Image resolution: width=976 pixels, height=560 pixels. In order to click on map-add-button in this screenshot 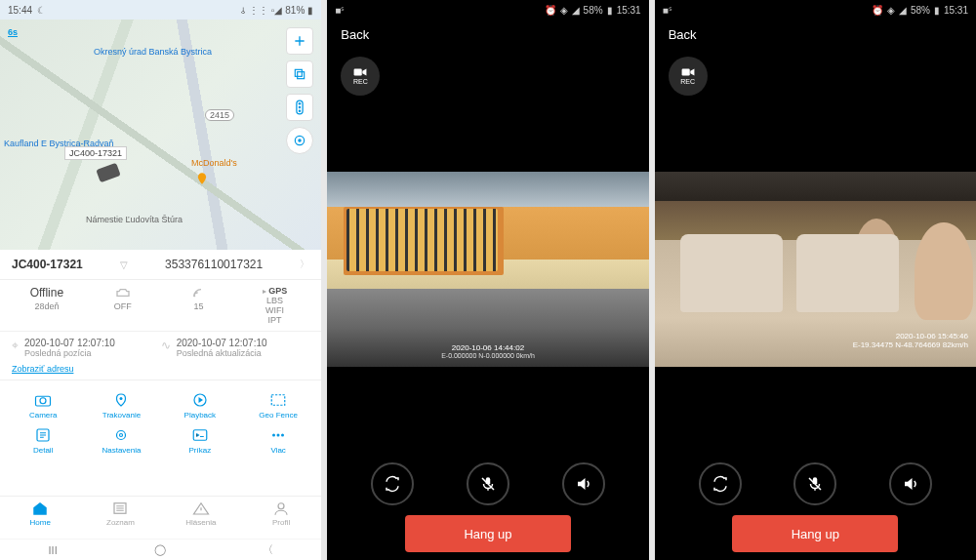, I will do `click(300, 41)`.